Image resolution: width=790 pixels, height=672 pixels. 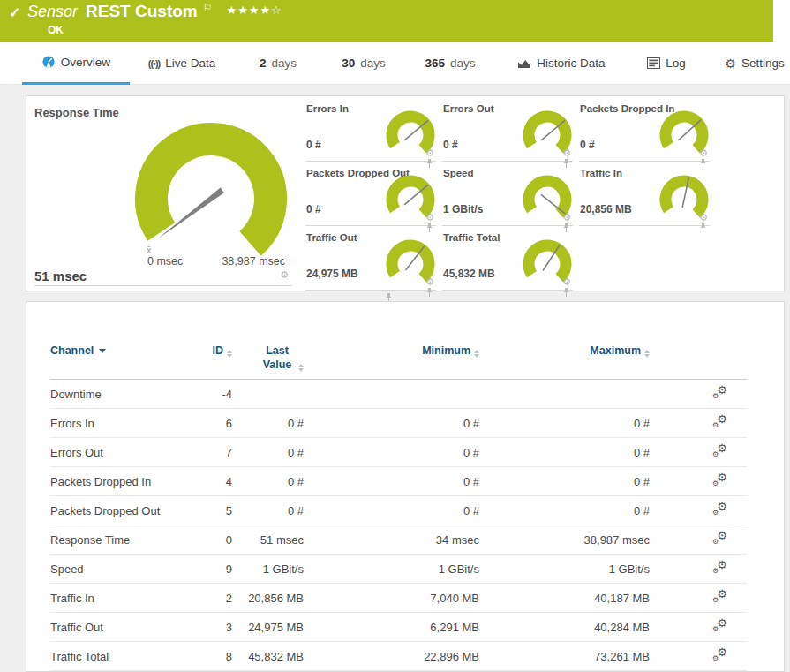 I want to click on cell-last-value: 20,856 MB, so click(x=268, y=599).